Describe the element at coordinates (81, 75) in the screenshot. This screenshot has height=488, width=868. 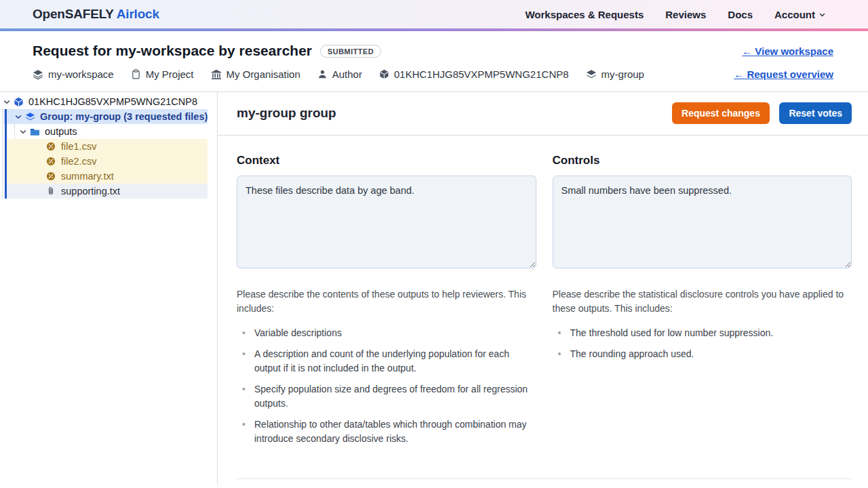
I see `breadcrumb-label: my-workspace` at that location.